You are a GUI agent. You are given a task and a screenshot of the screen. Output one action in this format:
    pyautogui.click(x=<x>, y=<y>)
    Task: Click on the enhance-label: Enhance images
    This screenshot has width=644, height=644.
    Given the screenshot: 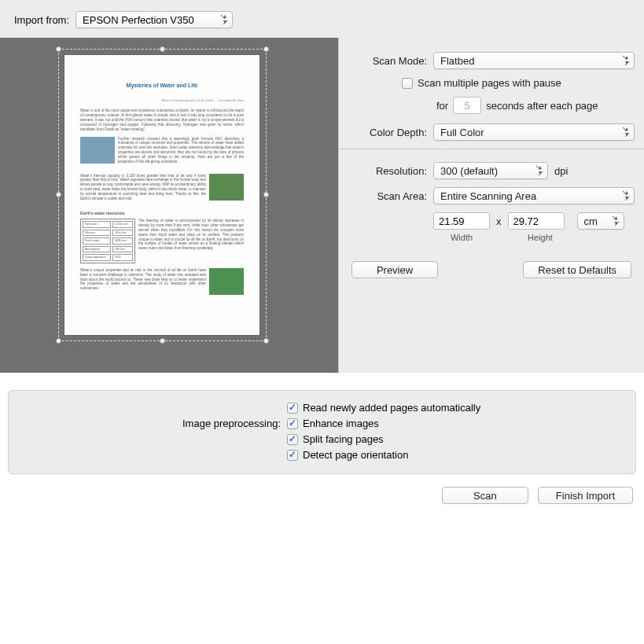 What is the action you would take?
    pyautogui.click(x=341, y=423)
    